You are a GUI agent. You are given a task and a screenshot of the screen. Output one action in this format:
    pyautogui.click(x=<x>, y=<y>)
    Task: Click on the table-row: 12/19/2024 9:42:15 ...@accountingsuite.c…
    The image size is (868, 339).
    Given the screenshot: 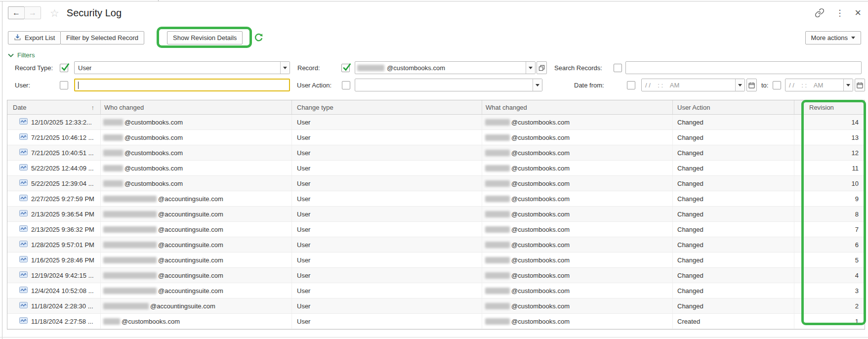 What is the action you would take?
    pyautogui.click(x=436, y=276)
    